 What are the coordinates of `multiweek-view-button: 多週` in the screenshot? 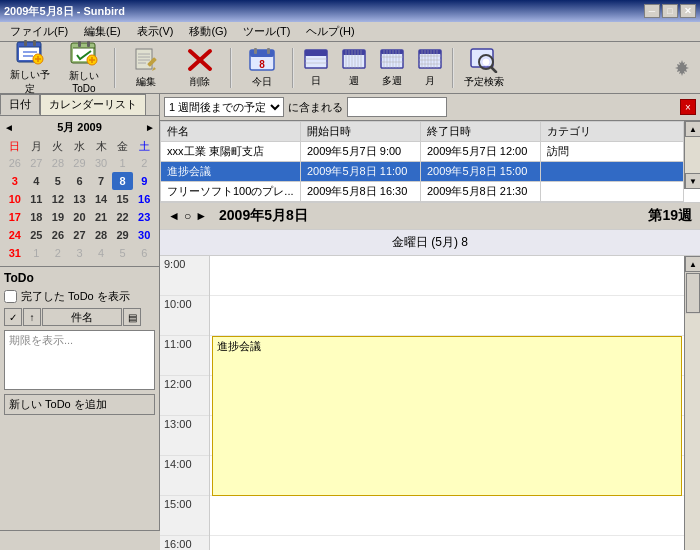 It's located at (392, 68).